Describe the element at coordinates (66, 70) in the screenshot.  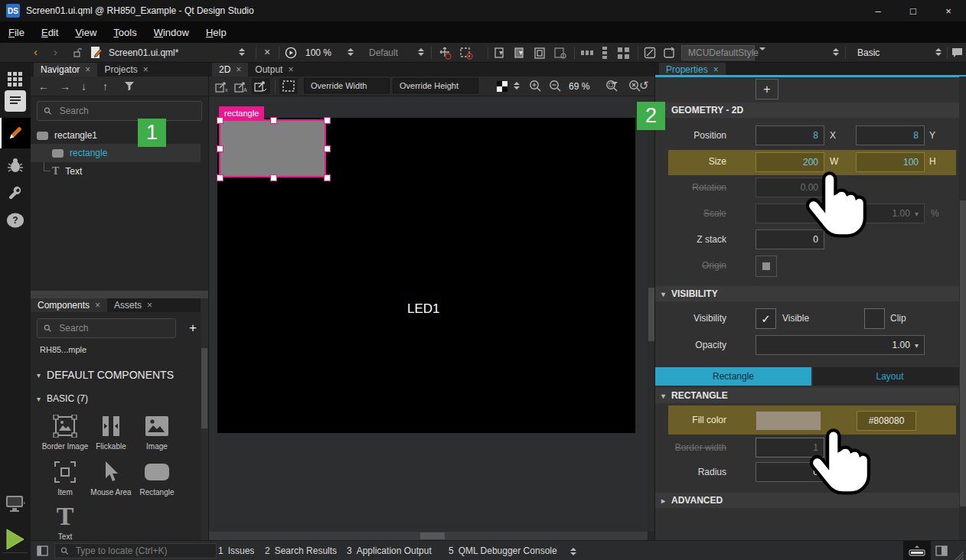
I see `tab-navigator: Navigator ×` at that location.